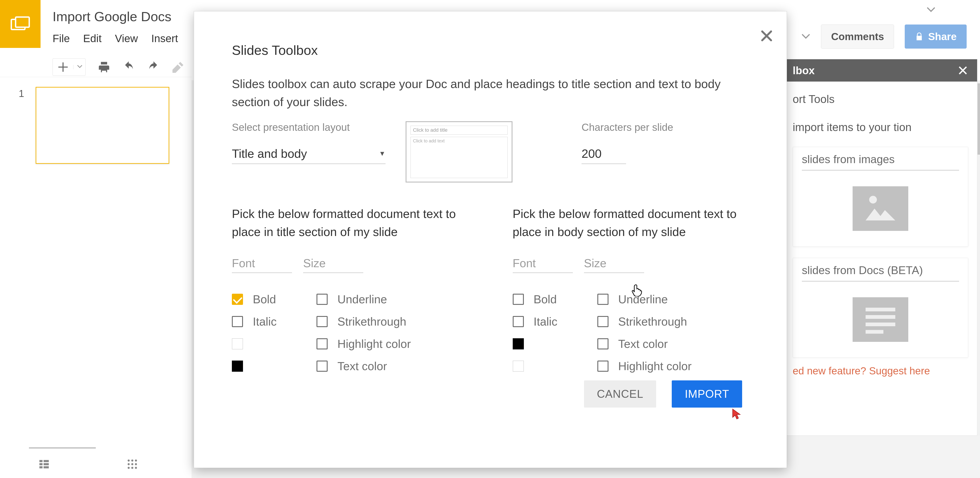 The image size is (980, 478). I want to click on dialog-description: Slides toolbox can auto scrape your Doc …, so click(482, 93).